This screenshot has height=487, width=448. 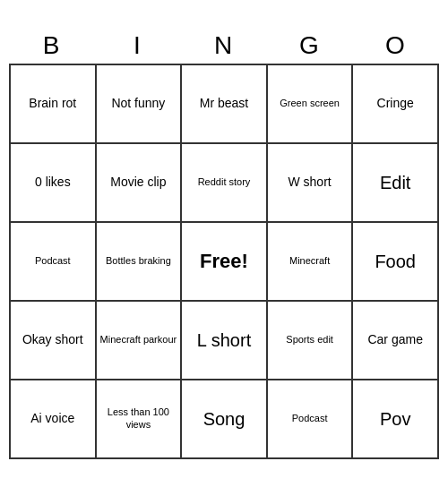 What do you see at coordinates (310, 340) in the screenshot?
I see `cell-text-r3-c3: Sports edit` at bounding box center [310, 340].